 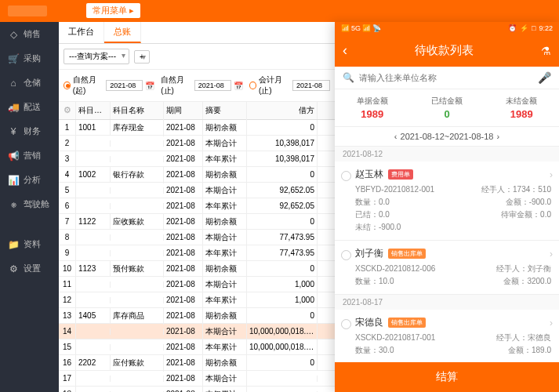 I want to click on table-row: 182021-08本年累计, so click(x=197, y=389).